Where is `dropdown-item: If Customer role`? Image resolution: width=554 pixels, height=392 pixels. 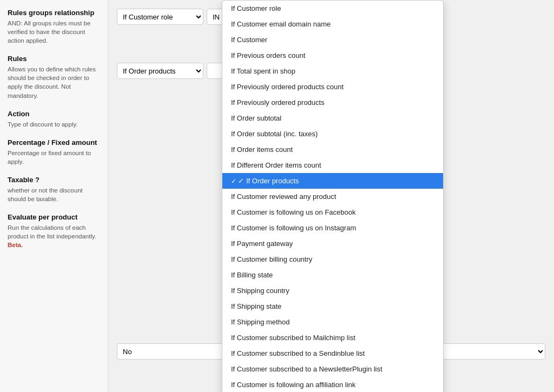
dropdown-item: If Customer role is located at coordinates (333, 9).